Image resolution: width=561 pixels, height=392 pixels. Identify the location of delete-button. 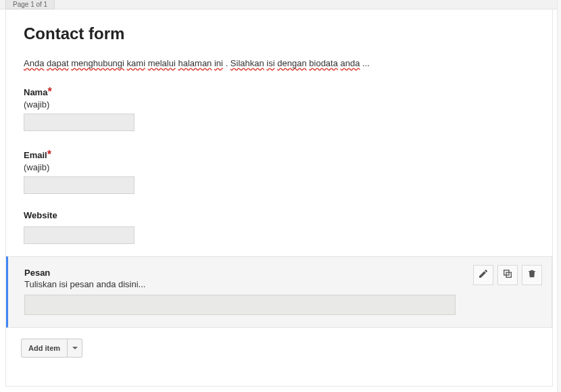
(532, 275).